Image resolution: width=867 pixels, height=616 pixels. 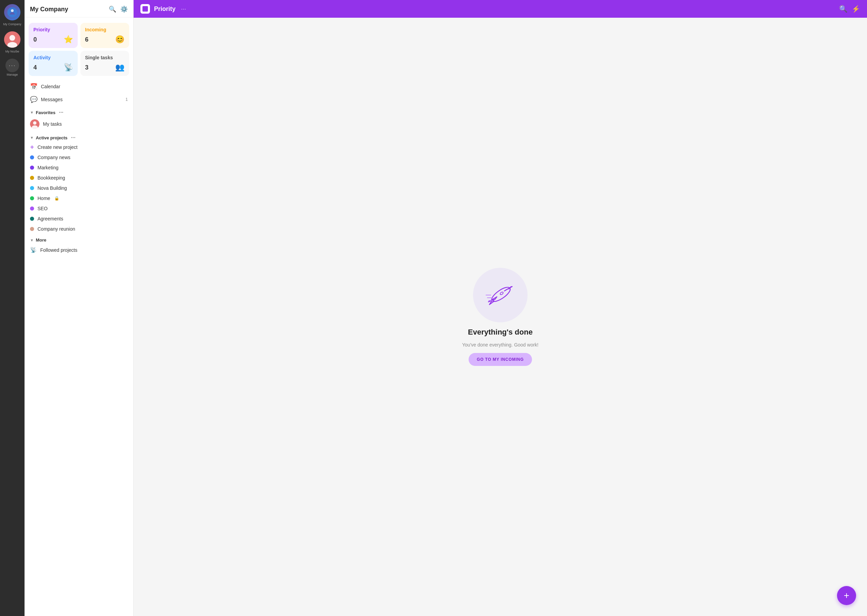 What do you see at coordinates (105, 30) in the screenshot?
I see `incoming-card-label: Incoming` at bounding box center [105, 30].